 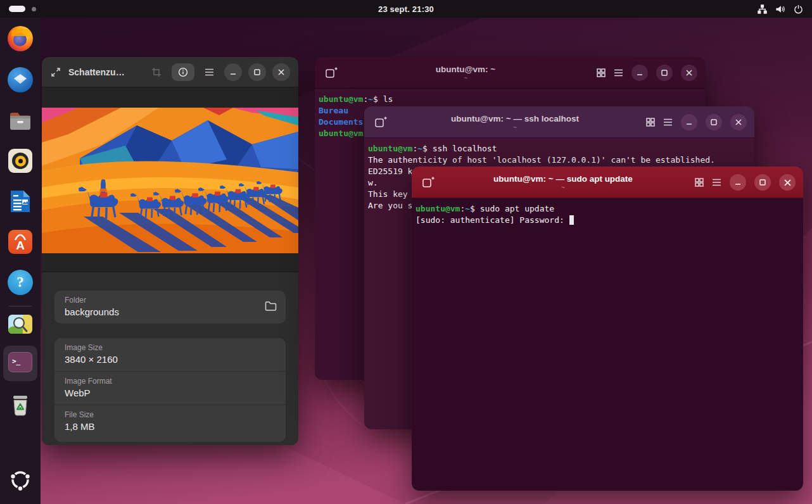 What do you see at coordinates (20, 121) in the screenshot?
I see `dock-item-files` at bounding box center [20, 121].